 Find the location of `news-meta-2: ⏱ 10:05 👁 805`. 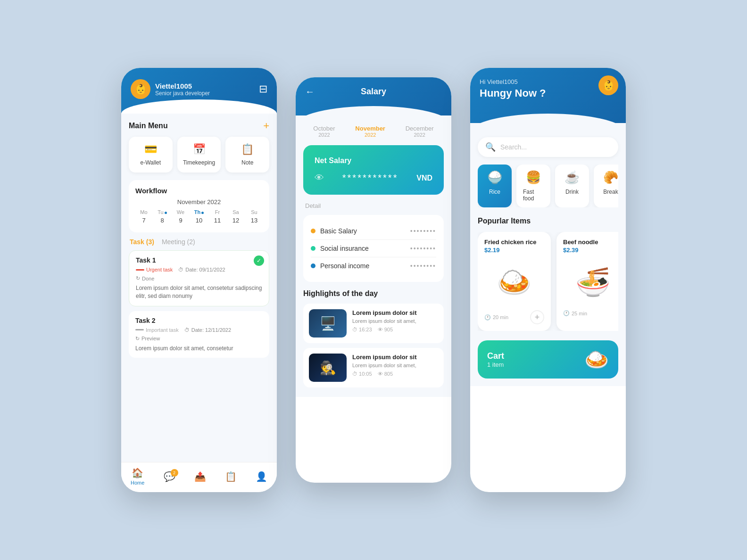

news-meta-2: ⏱ 10:05 👁 805 is located at coordinates (395, 374).